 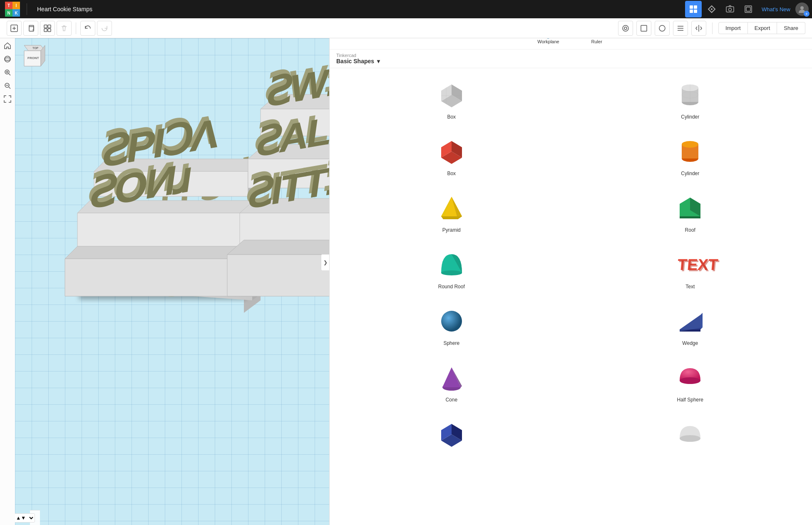 What do you see at coordinates (452, 321) in the screenshot?
I see `sphere-blue-icon` at bounding box center [452, 321].